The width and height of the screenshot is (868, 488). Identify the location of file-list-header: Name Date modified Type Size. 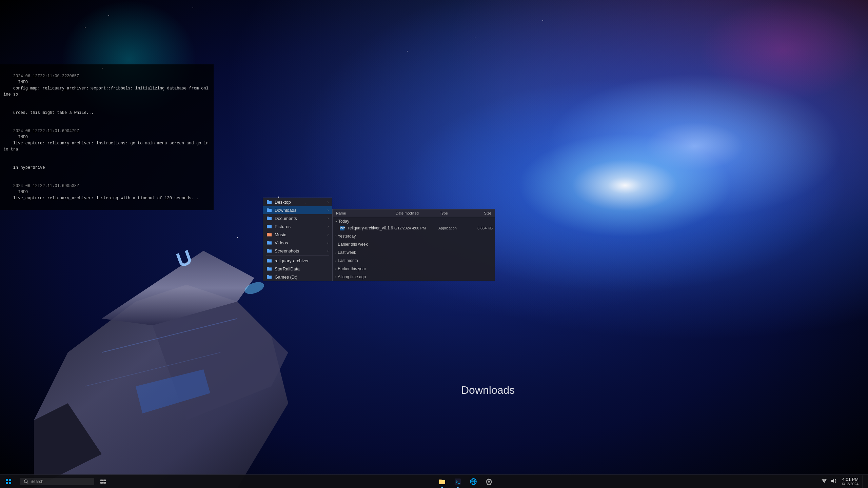
(414, 214).